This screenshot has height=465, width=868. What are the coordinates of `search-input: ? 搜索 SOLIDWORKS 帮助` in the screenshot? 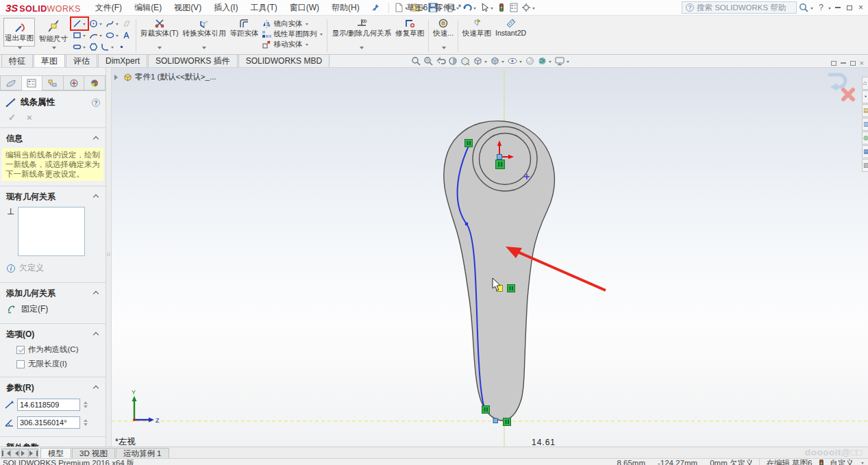 It's located at (739, 8).